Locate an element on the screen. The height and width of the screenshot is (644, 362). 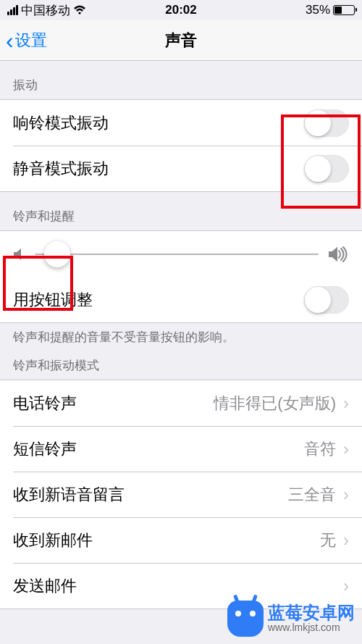
row-change-buttons: 用按钮调整 is located at coordinates (181, 300).